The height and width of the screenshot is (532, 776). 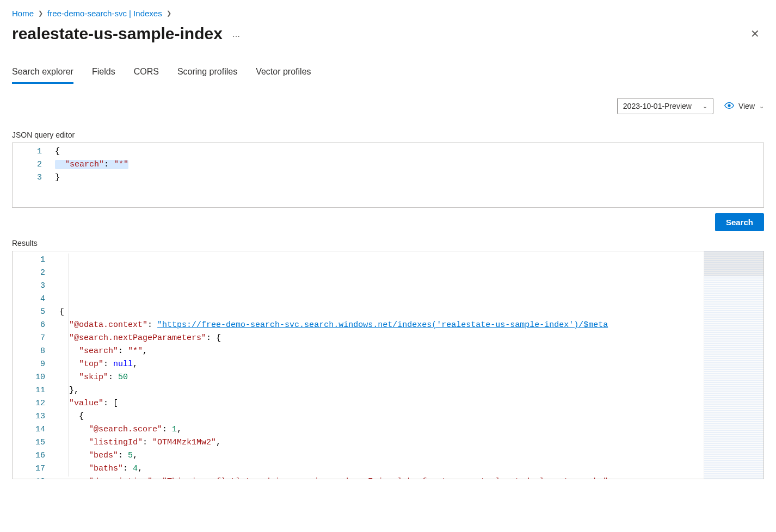 I want to click on more-button: ⋯, so click(x=237, y=36).